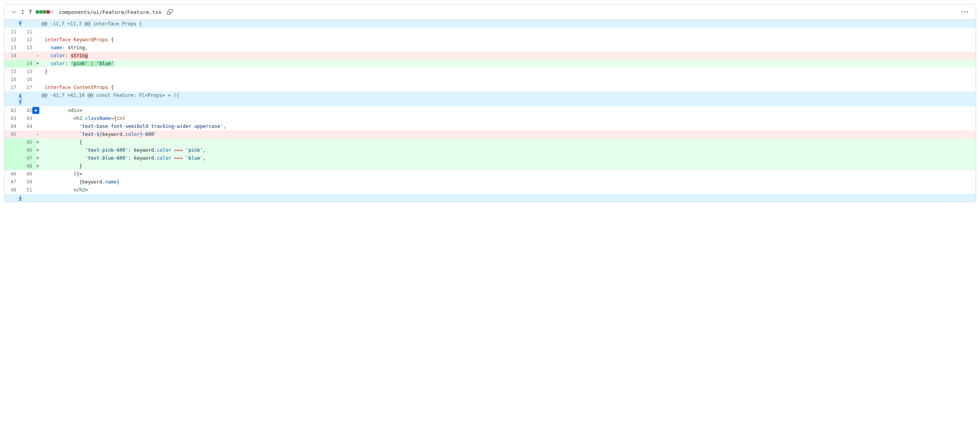 The image size is (980, 441). Describe the element at coordinates (37, 134) in the screenshot. I see `diff-marker: -` at that location.